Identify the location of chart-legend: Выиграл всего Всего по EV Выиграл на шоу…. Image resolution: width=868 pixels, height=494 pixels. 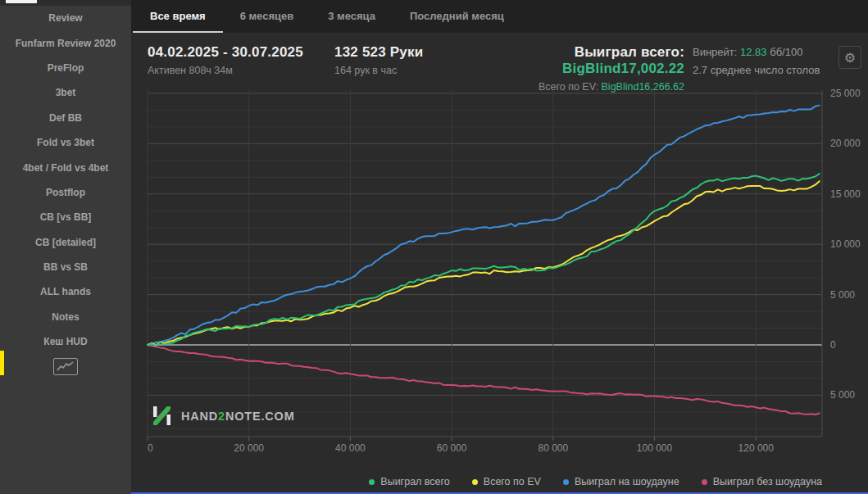
(584, 482).